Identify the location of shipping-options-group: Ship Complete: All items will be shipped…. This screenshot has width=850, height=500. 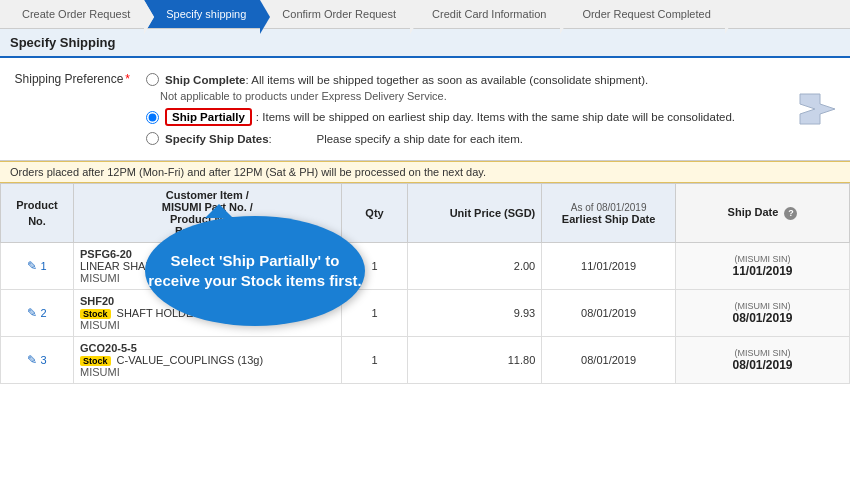
(460, 109).